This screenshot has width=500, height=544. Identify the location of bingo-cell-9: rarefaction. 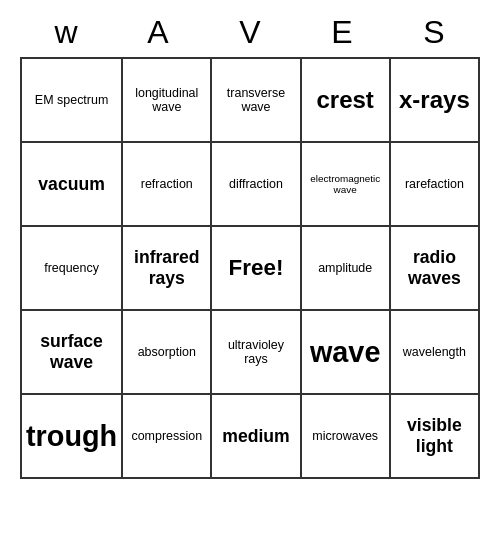
(436, 185).